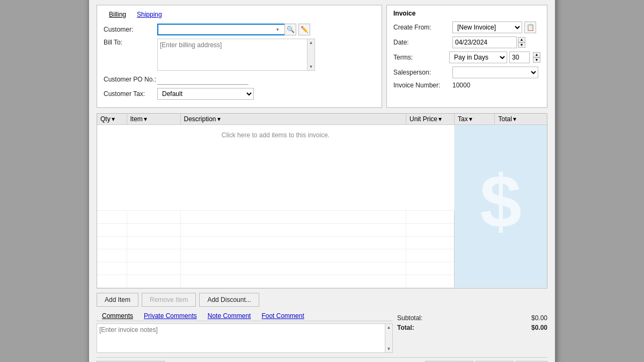 The image size is (644, 362). What do you see at coordinates (501, 206) in the screenshot?
I see `watermark-svg: $` at bounding box center [501, 206].